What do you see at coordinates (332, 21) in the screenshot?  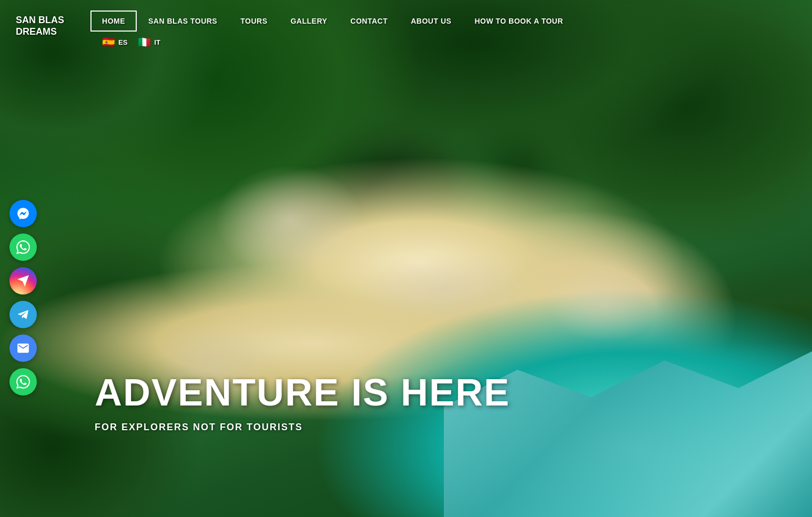 I see `nav-links: HOME SAN BLAS TOURS TOURS GALLERY CONTAC…` at bounding box center [332, 21].